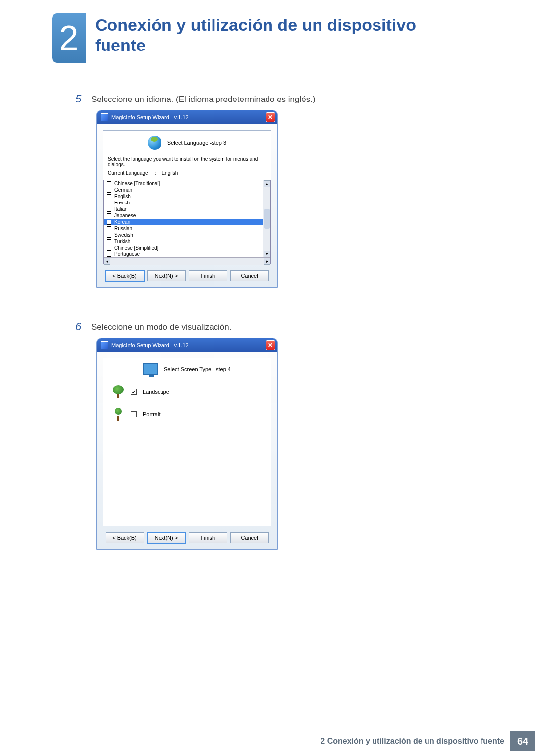 The image size is (535, 756). Describe the element at coordinates (83, 327) in the screenshot. I see `step-6-number: 6` at that location.